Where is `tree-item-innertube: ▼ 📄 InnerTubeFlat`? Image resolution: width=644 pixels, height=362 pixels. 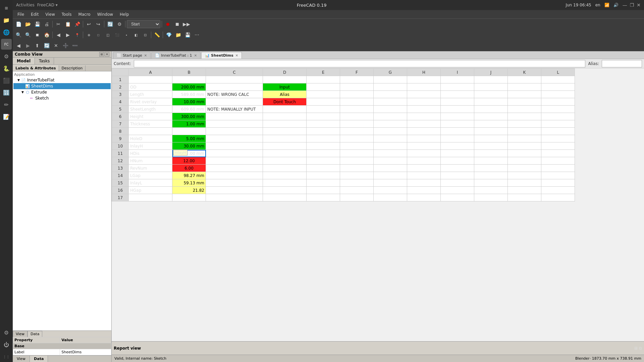
tree-item-innertube: ▼ 📄 InnerTubeFlat is located at coordinates (62, 80).